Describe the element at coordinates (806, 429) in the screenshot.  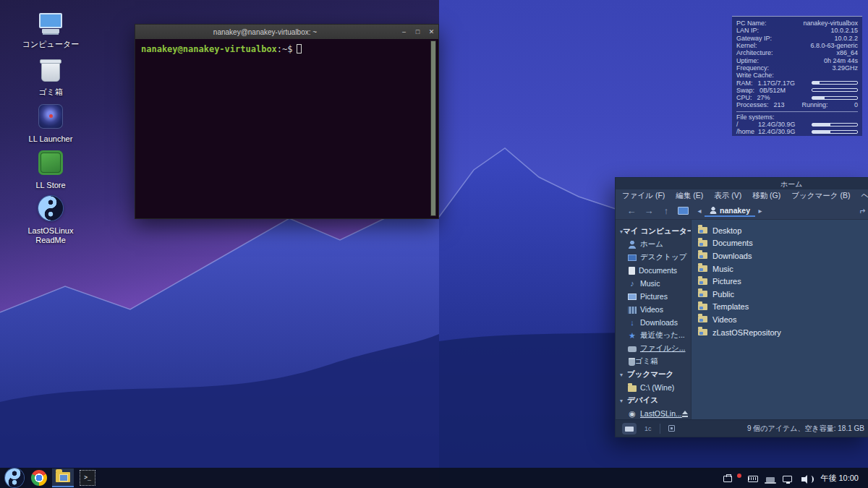
I see `items-count-text: 9 個のアイテム、空き容量: 18.1 GB` at that location.